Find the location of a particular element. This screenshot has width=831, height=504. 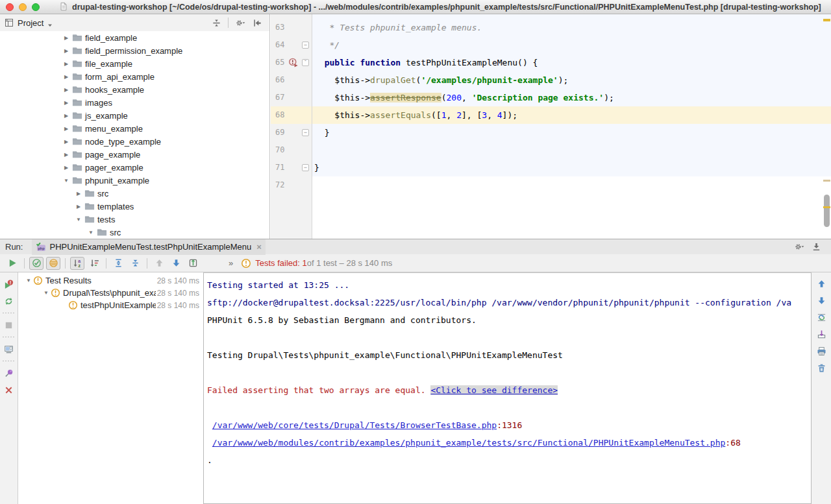

project-tree-item-label: src is located at coordinates (116, 232).